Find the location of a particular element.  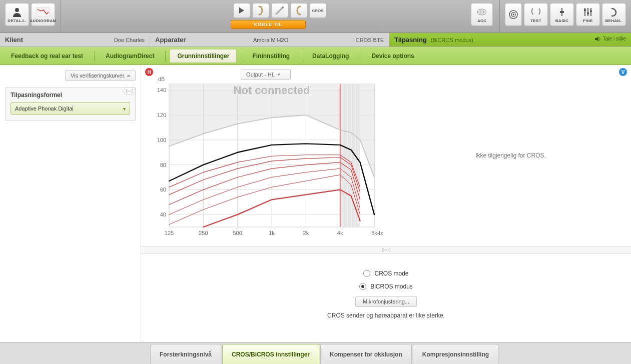

bottom-tab: CROS/BiCROS innstillinger is located at coordinates (271, 354).